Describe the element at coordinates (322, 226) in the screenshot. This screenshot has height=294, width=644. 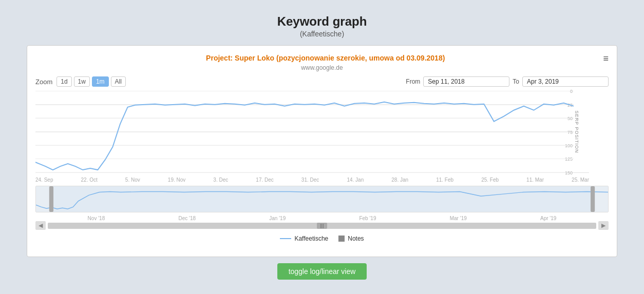
I see `scroll-track: |||` at that location.